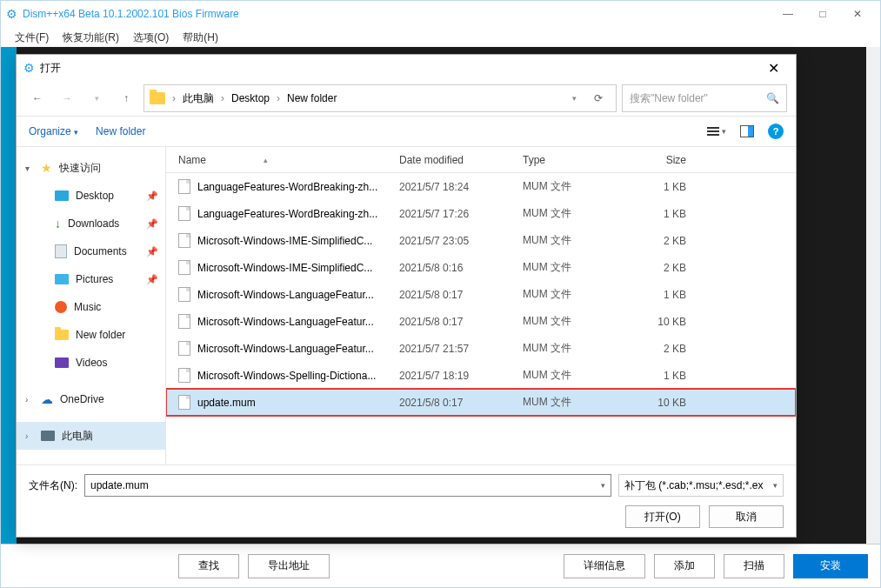 Image resolution: width=881 pixels, height=588 pixels. I want to click on crumb-pc: 此电脑, so click(198, 99).